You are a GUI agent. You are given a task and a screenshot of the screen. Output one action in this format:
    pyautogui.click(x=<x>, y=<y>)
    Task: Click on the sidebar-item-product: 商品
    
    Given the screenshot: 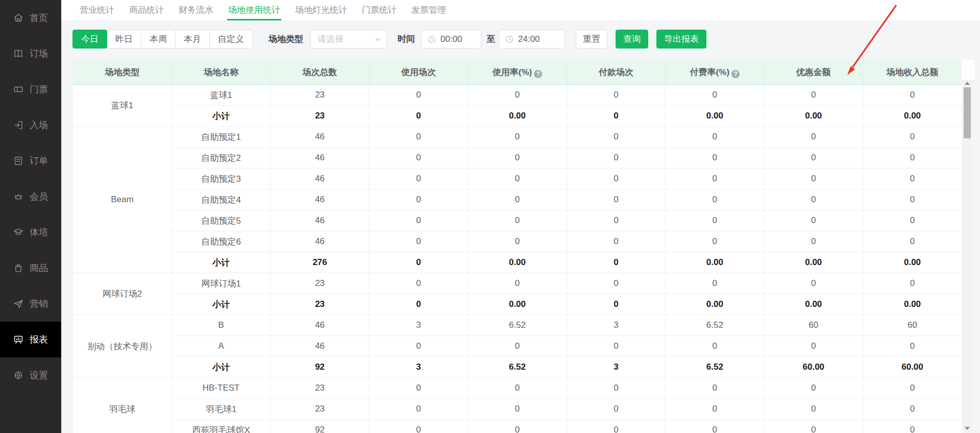 What is the action you would take?
    pyautogui.click(x=31, y=268)
    